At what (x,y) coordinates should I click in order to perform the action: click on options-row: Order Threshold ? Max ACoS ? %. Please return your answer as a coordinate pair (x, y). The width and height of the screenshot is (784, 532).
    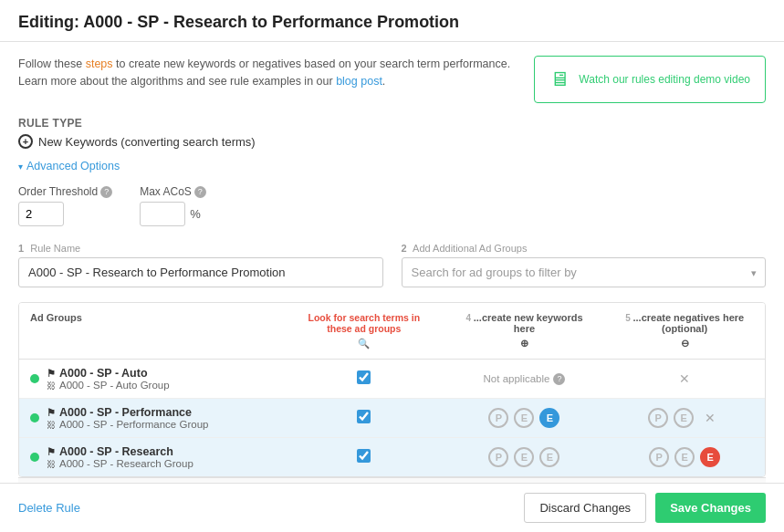
    Looking at the image, I should click on (392, 206).